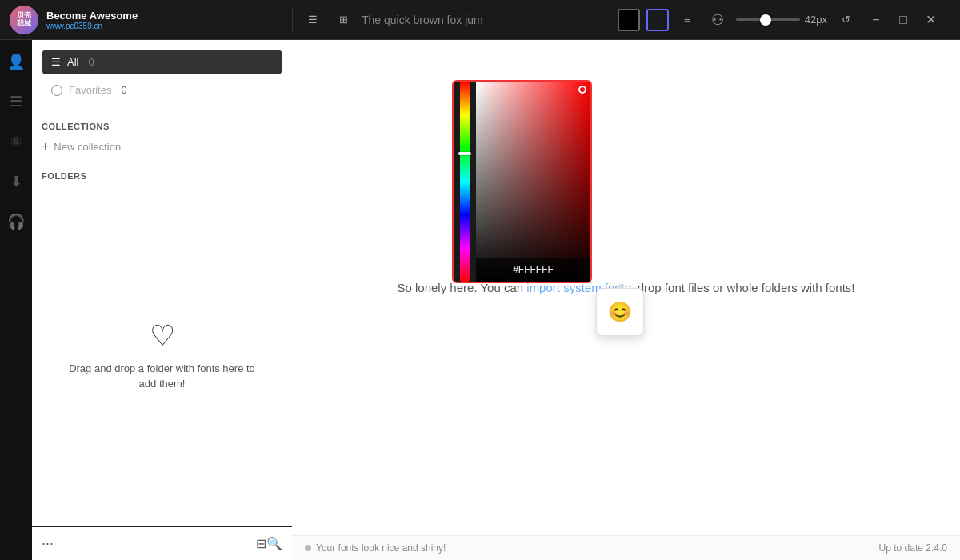 The height and width of the screenshot is (560, 960). Describe the element at coordinates (313, 19) in the screenshot. I see `hamburger-icon: ☰` at that location.